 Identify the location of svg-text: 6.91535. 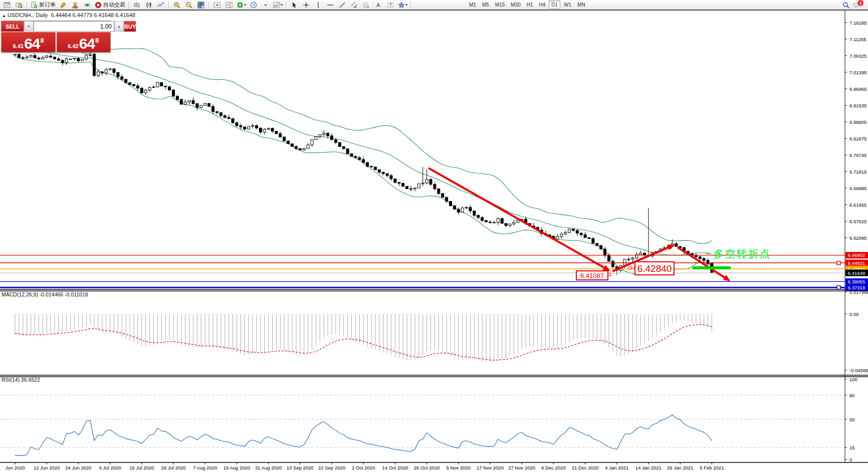
(858, 105).